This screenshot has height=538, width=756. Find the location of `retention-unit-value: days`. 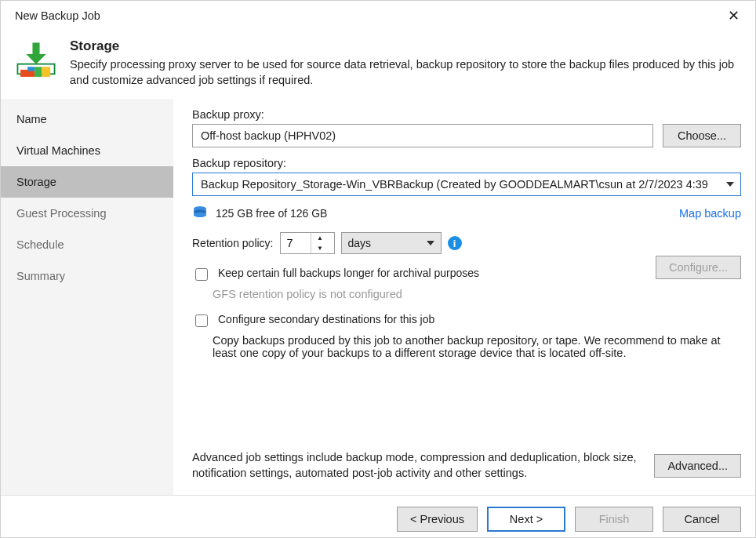

retention-unit-value: days is located at coordinates (360, 243).